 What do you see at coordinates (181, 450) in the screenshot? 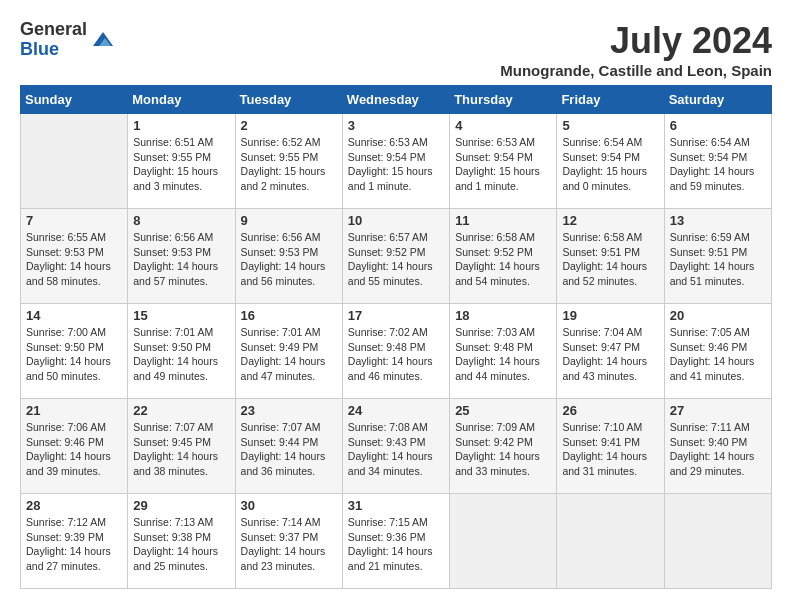
I see `cell-info: Sunrise: 7:07 AMSunset: 9:45 PMDaylight:…` at bounding box center [181, 450].